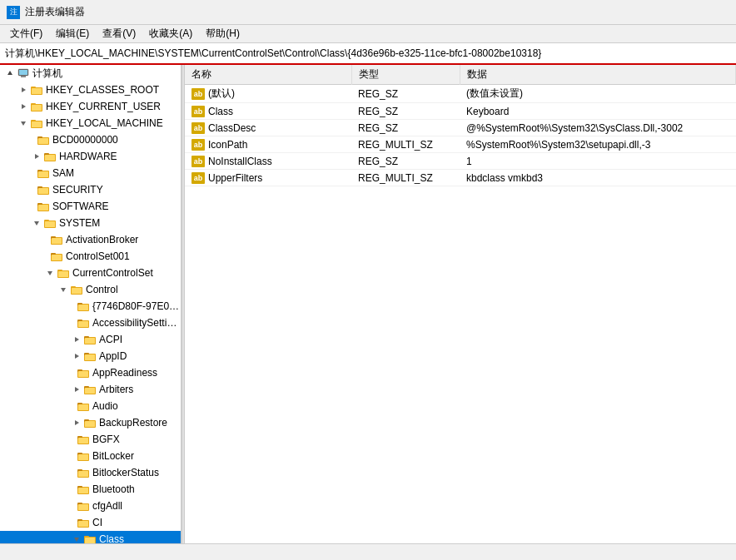 The height and width of the screenshot is (560, 736). Describe the element at coordinates (90, 173) in the screenshot. I see `tree-item: SAM` at that location.